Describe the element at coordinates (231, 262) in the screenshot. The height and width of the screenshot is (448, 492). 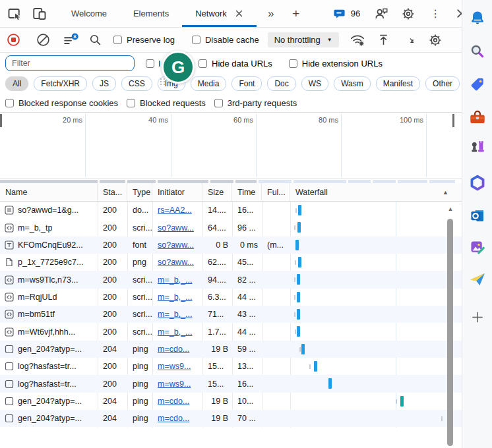
I see `network-request-row: p_1x_7725e9c7...200pngso?aww...62....45.…` at that location.